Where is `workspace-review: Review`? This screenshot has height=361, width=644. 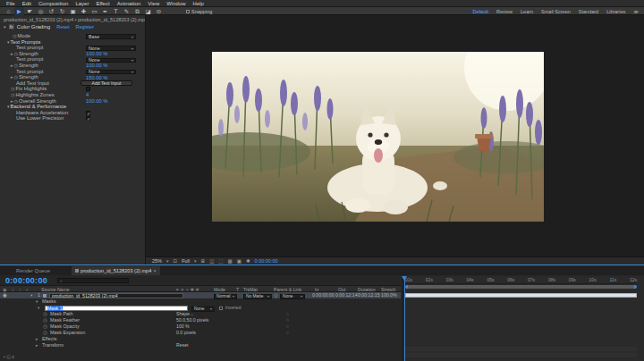 workspace-review: Review is located at coordinates (504, 12).